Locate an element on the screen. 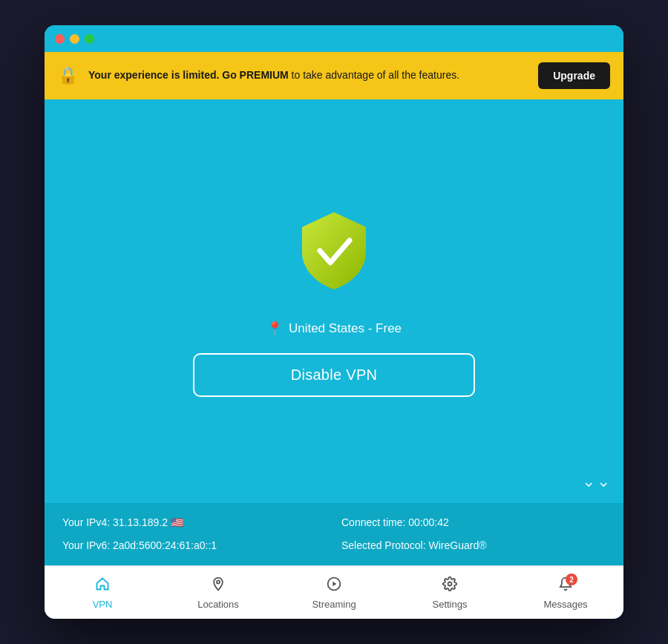  shield-icon is located at coordinates (334, 251).